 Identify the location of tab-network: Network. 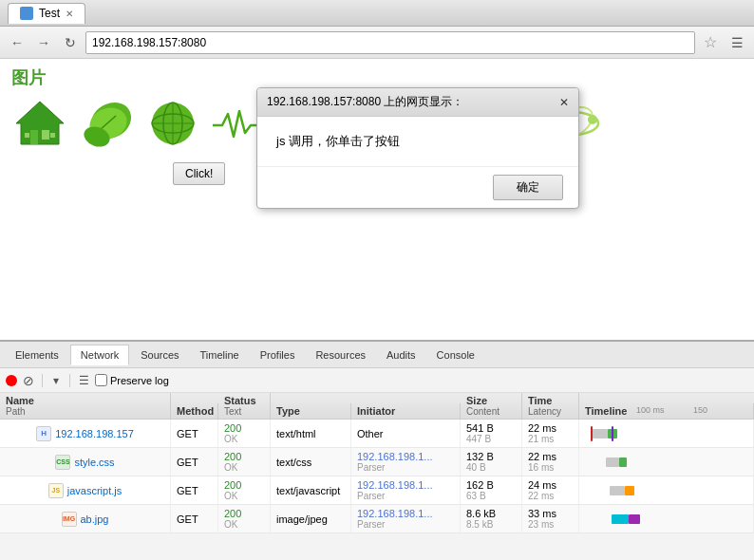
(100, 355).